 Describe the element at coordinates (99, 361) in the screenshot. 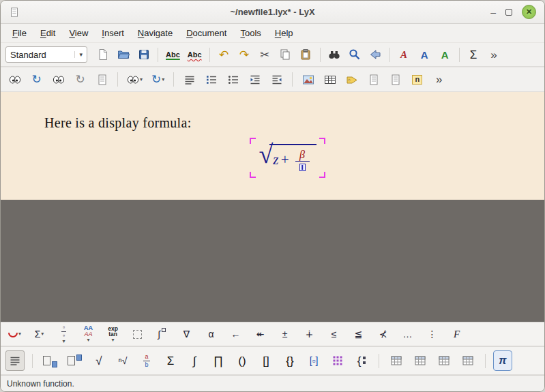

I see `square-root-button: √` at that location.